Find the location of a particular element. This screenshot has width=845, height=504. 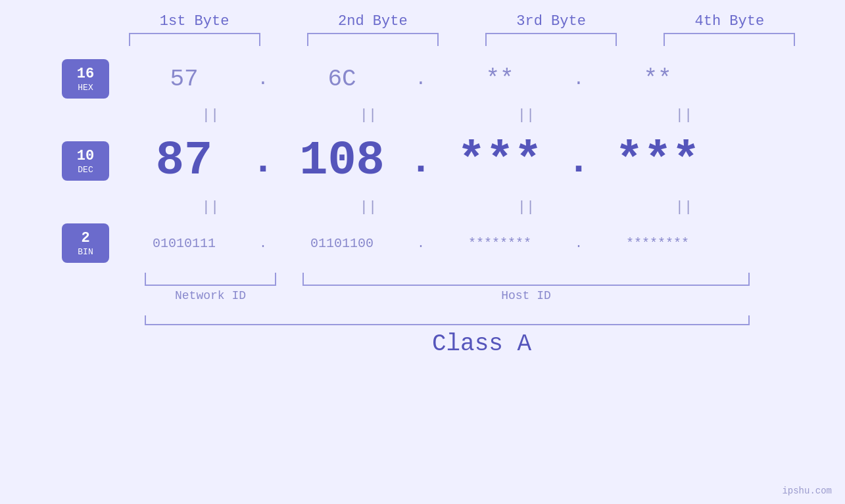

byte2-header: 2nd Byte is located at coordinates (373, 21).